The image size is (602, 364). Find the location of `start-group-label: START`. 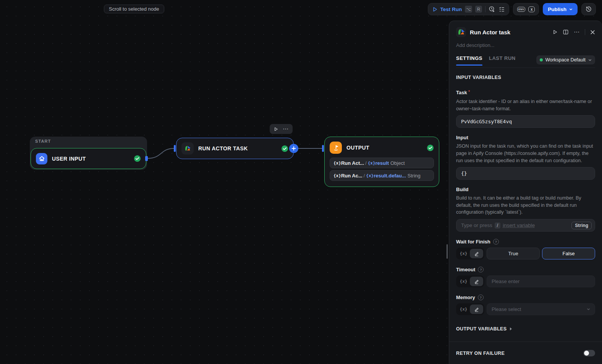

start-group-label: START is located at coordinates (43, 141).